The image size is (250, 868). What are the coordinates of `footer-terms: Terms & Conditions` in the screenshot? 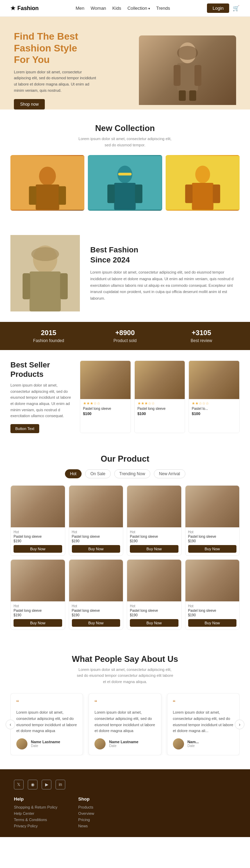 It's located at (35, 820).